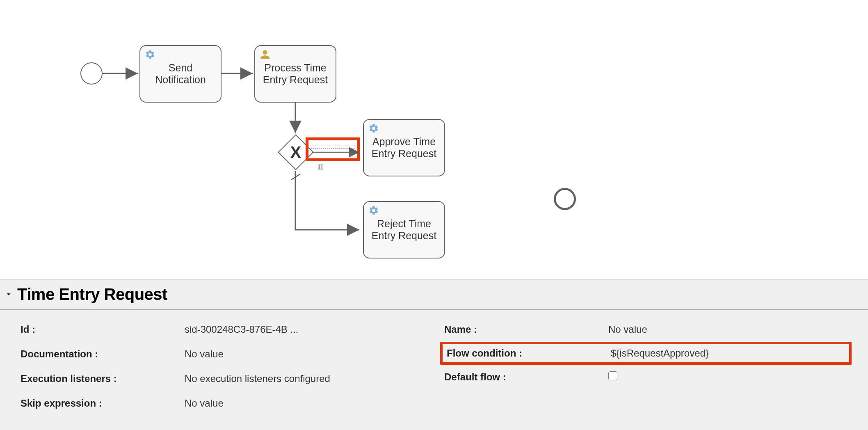 This screenshot has width=868, height=430. What do you see at coordinates (9, 295) in the screenshot?
I see `chevron-down-icon` at bounding box center [9, 295].